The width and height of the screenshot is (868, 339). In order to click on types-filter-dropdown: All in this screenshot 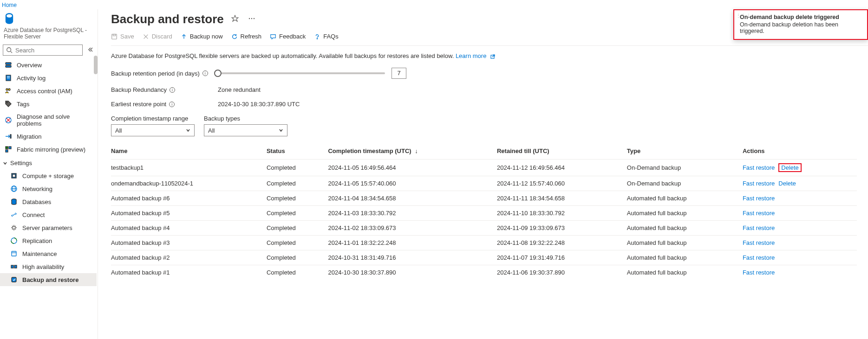, I will do `click(246, 130)`.